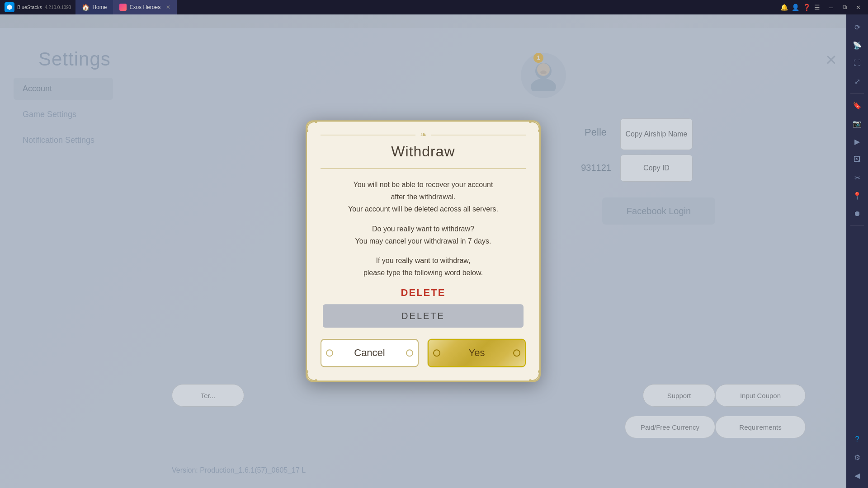 Image resolution: width=868 pixels, height=488 pixels. Describe the element at coordinates (423, 154) in the screenshot. I see `modal-title: Withdraw` at that location.